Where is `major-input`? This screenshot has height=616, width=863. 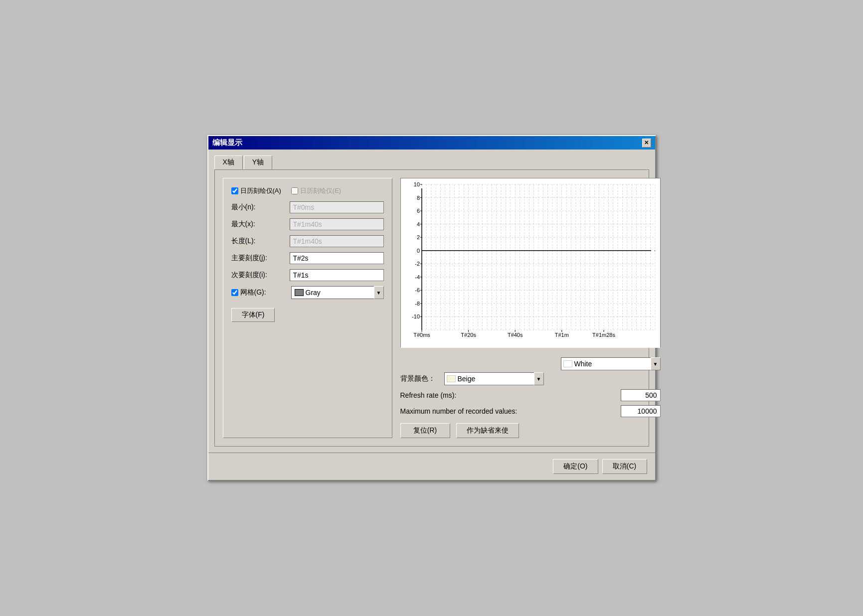
major-input is located at coordinates (337, 258).